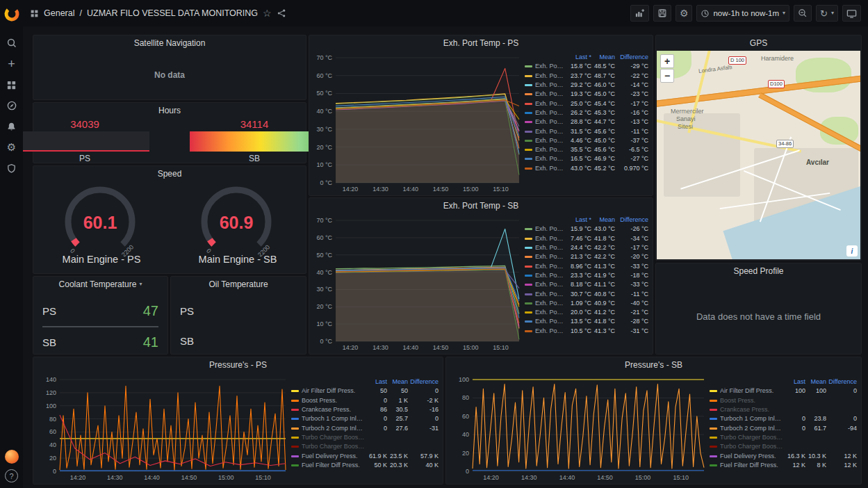 The image size is (868, 488). I want to click on pressure-ps-chart: 02040608010012014014:2014:3014:4014:5015…, so click(163, 428).